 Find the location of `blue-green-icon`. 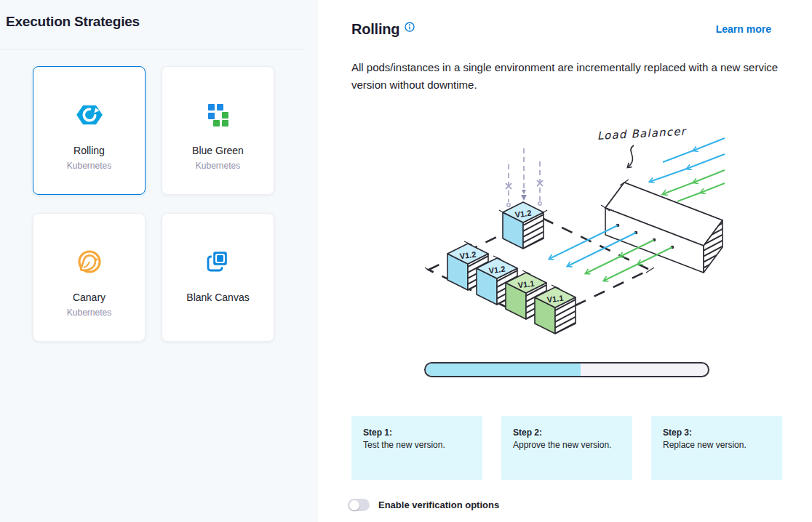

blue-green-icon is located at coordinates (218, 115).